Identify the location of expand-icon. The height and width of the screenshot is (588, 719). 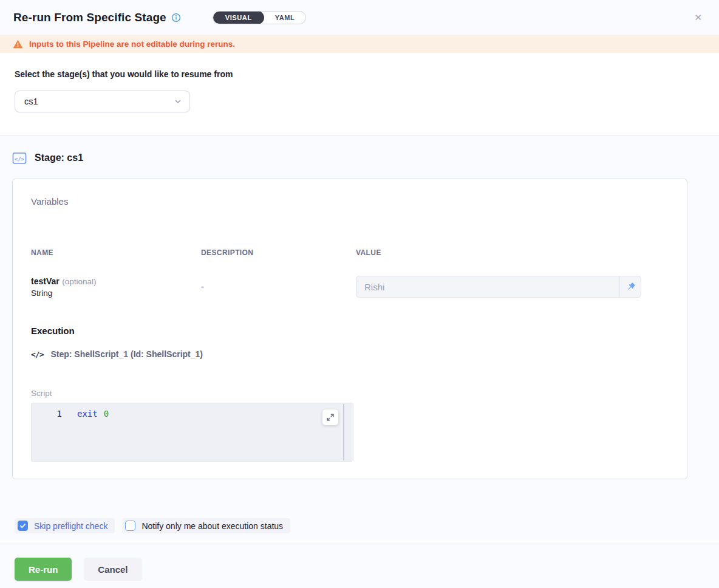
(330, 417).